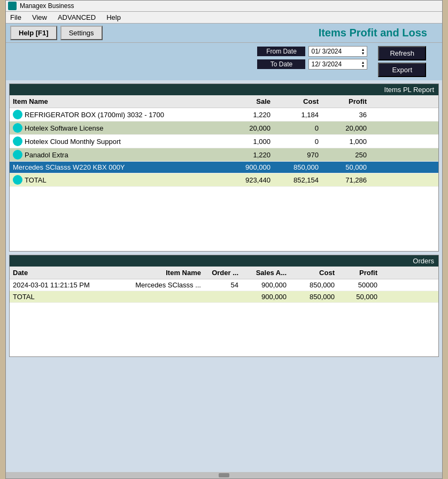  Describe the element at coordinates (312, 64) in the screenshot. I see `to-date-row: To Date 12/ 3/2024 ▲ ▼` at that location.